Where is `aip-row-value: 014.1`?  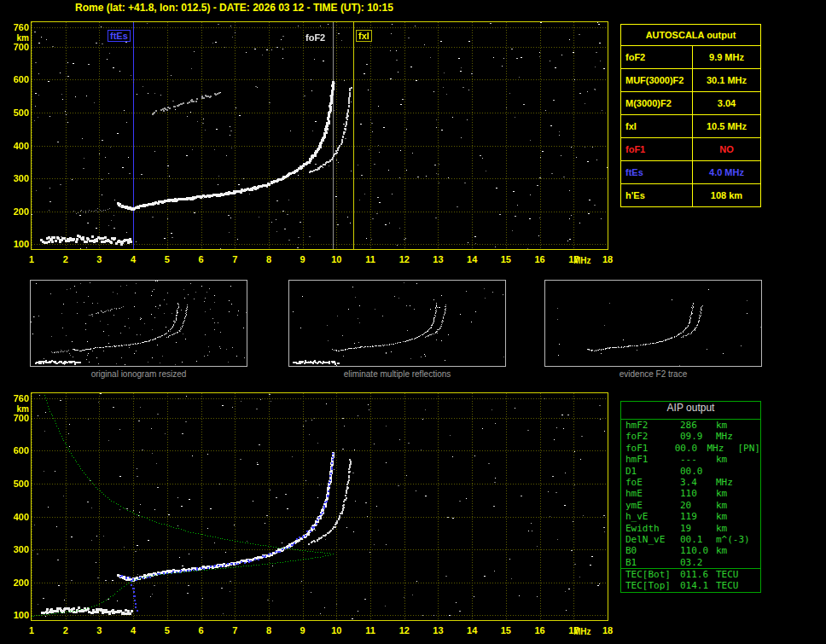 aip-row-value: 014.1 is located at coordinates (698, 585).